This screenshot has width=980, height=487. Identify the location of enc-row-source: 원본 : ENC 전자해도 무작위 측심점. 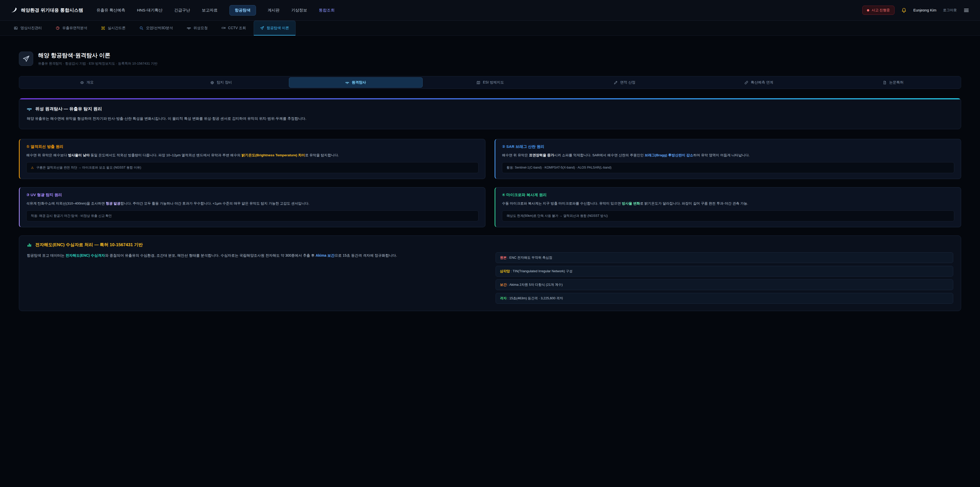
(724, 258).